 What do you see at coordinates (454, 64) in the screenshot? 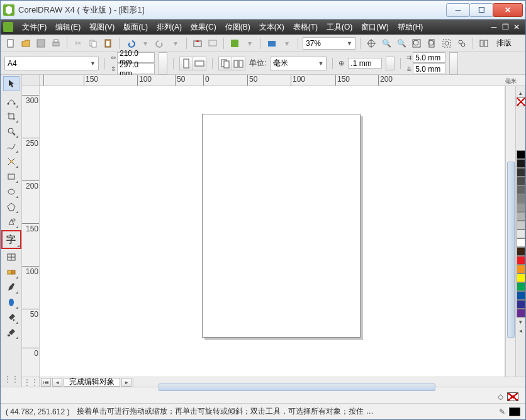
I see `dup-spinner` at bounding box center [454, 64].